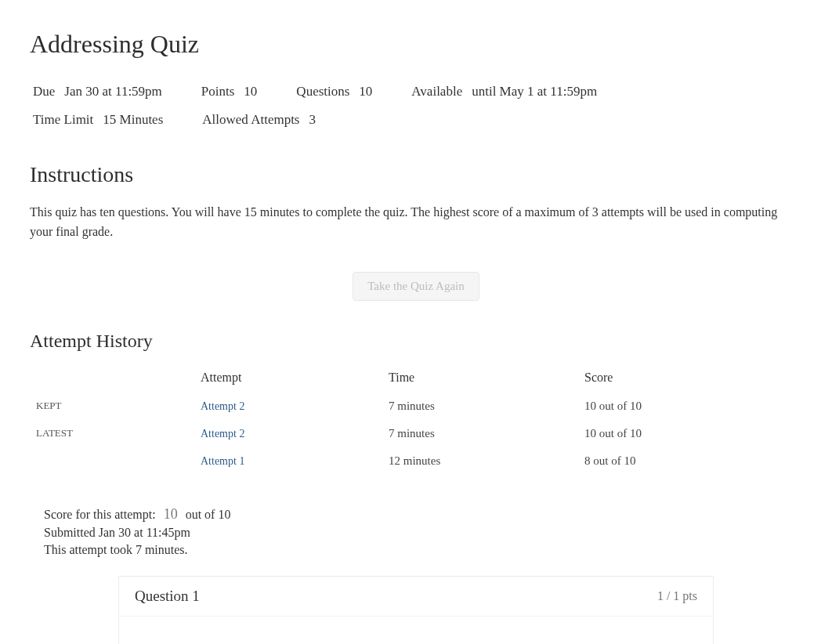  Describe the element at coordinates (112, 461) in the screenshot. I see `row-tag` at that location.